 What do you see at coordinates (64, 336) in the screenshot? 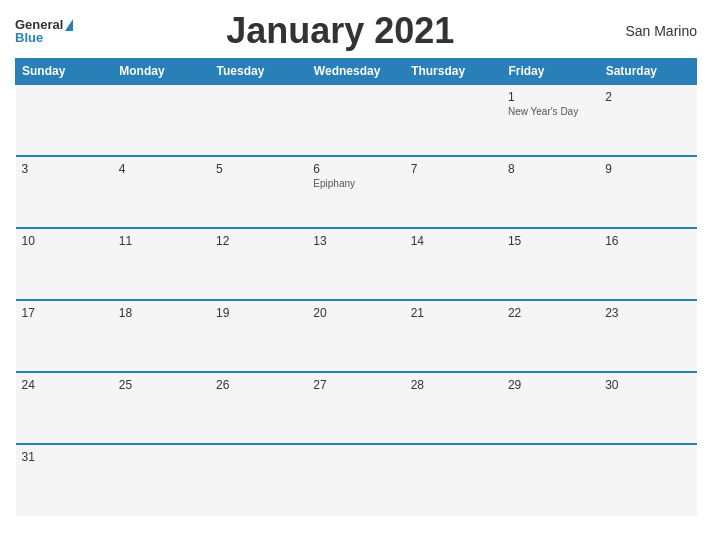
I see `calendar-cell: 17` at bounding box center [64, 336].